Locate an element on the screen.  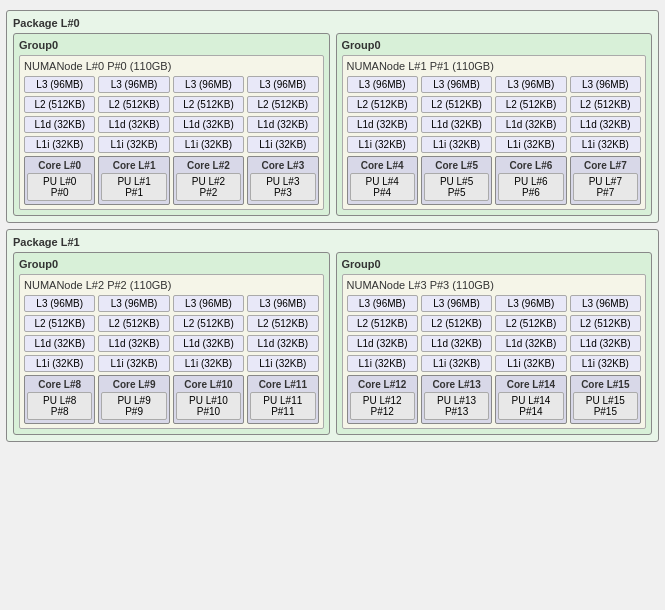
core-box: Core L#2PU L#2 P#2 is located at coordinates (208, 180).